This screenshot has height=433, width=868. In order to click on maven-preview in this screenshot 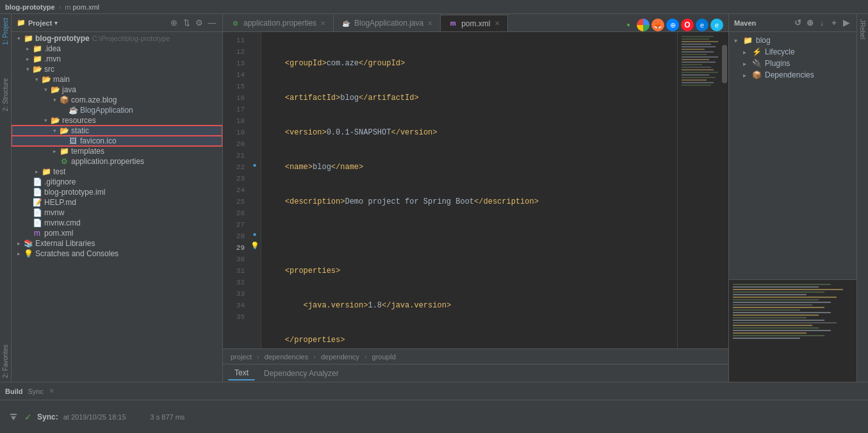, I will do `click(793, 331)`.